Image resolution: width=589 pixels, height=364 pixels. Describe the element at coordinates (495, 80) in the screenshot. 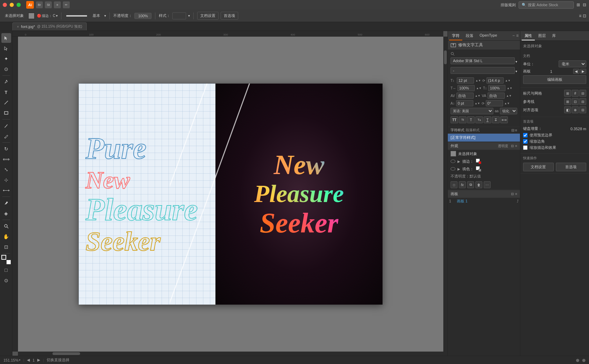

I see `leading-input` at that location.